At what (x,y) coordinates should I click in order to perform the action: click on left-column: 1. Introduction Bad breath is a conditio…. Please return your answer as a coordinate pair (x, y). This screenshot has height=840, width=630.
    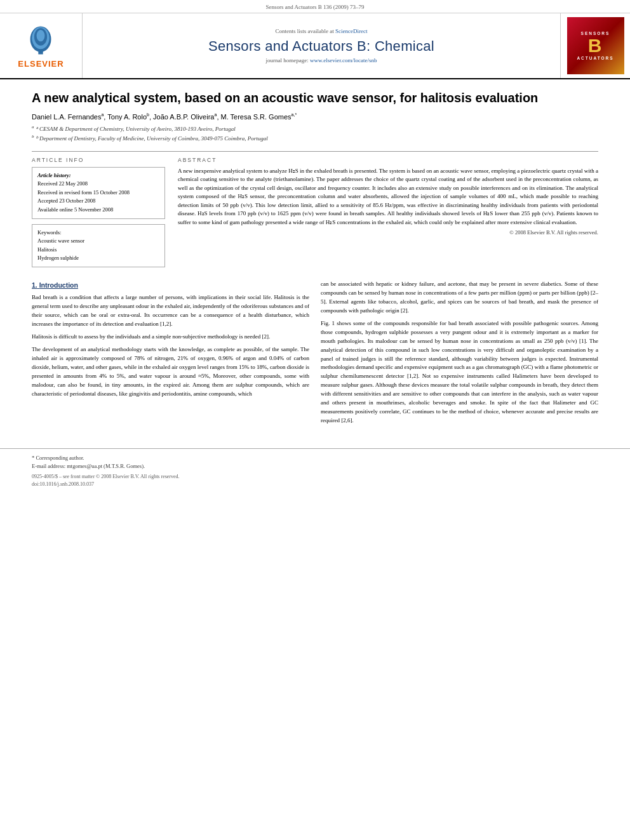
    Looking at the image, I should click on (170, 354).